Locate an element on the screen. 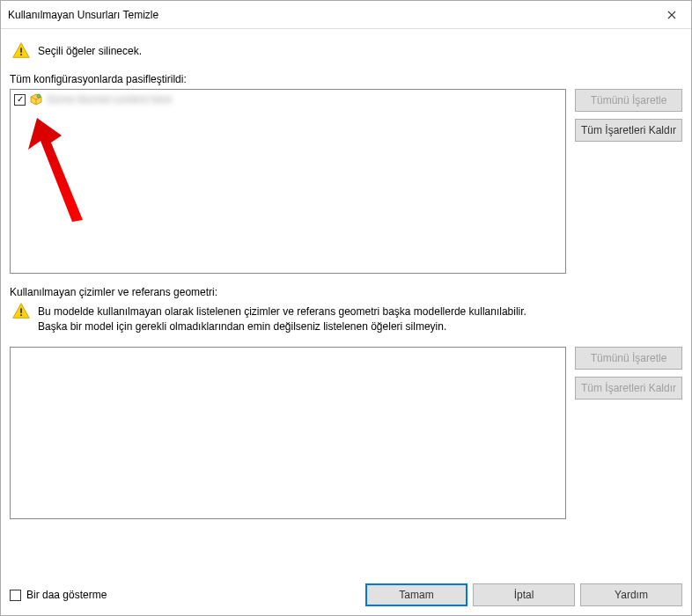  warning-top-text: Seçili öğeler silinecek. is located at coordinates (90, 50).